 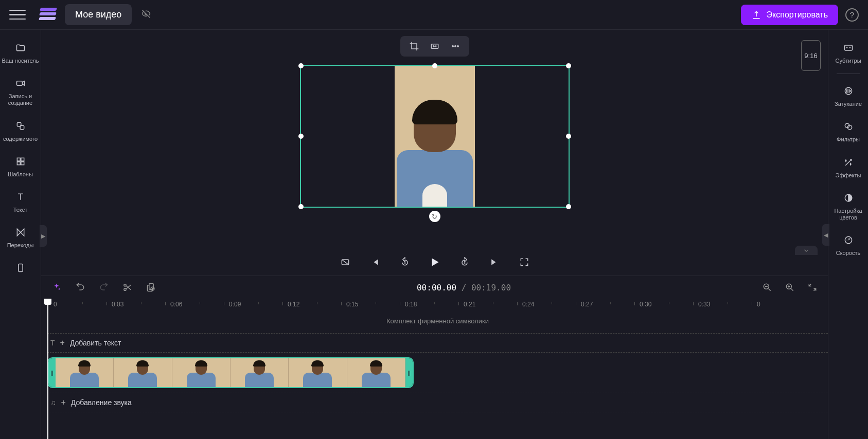 I want to click on video-track: || ||, so click(x=437, y=373).